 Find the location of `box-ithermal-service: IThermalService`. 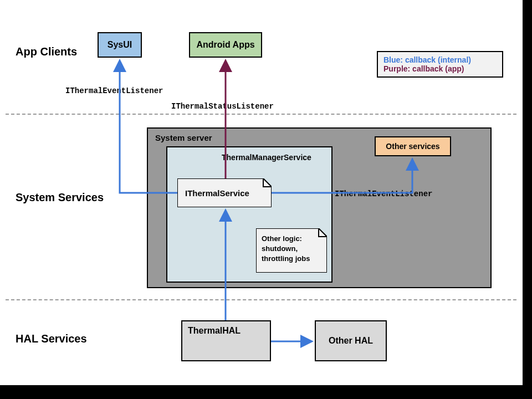

box-ithermal-service: IThermalService is located at coordinates (224, 193).